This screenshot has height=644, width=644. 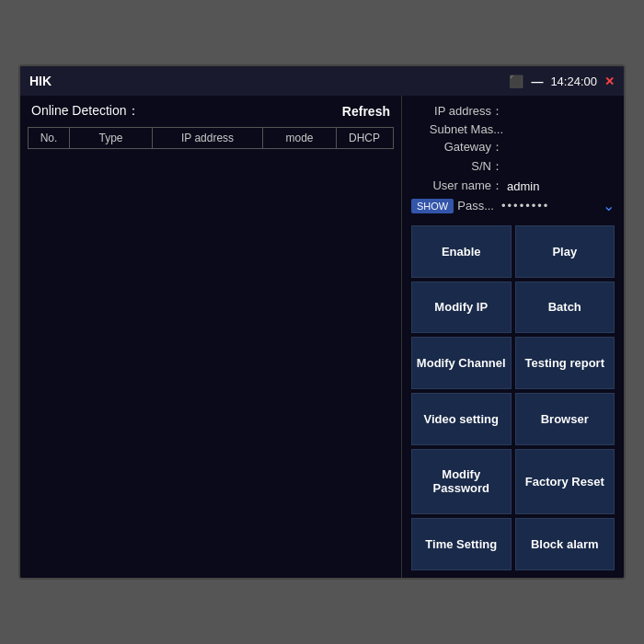 I want to click on time-display: 14:24:00, so click(x=574, y=81).